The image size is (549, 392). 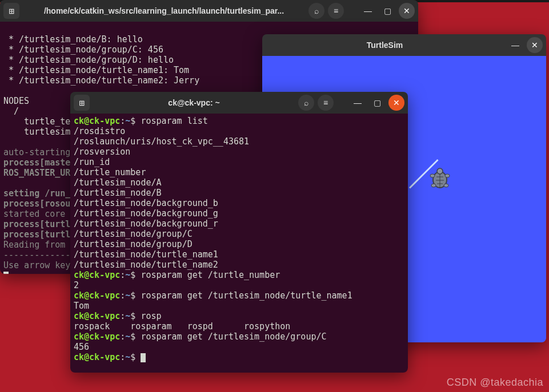 I want to click on turtle-icon, so click(x=440, y=179).